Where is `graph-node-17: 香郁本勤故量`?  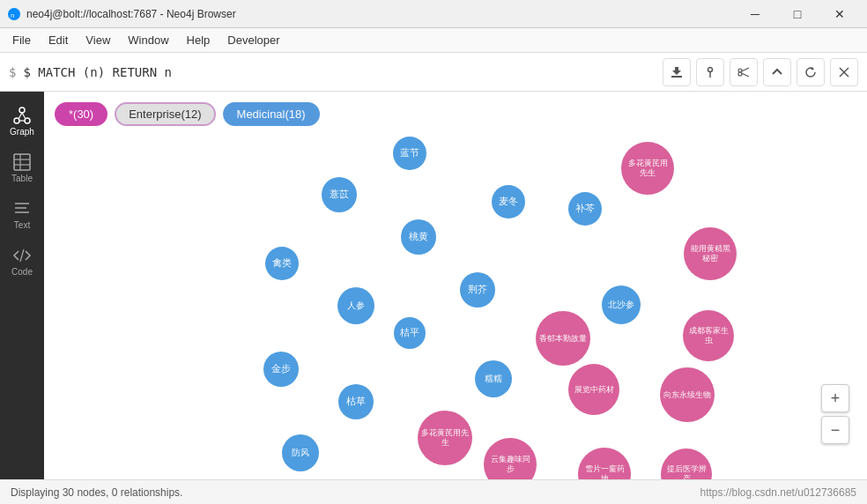
graph-node-17: 香郁本勤故量 is located at coordinates (563, 338).